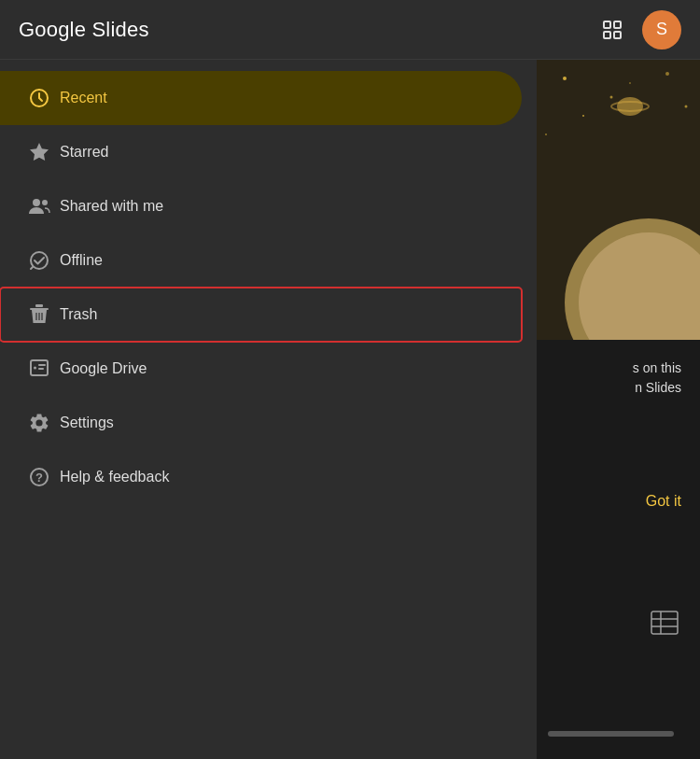 This screenshot has width=700, height=759. Describe the element at coordinates (662, 30) in the screenshot. I see `avatar-letter: S` at that location.